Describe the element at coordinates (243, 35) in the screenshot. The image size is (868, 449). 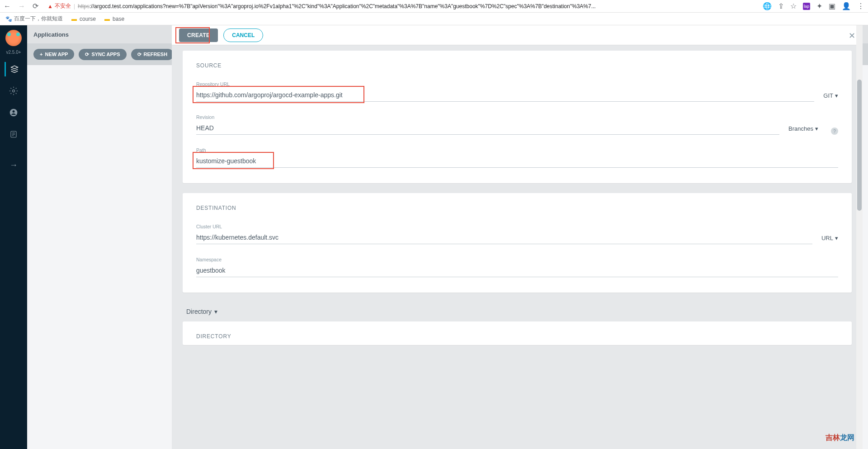
I see `cancel-button: CANCEL` at that location.